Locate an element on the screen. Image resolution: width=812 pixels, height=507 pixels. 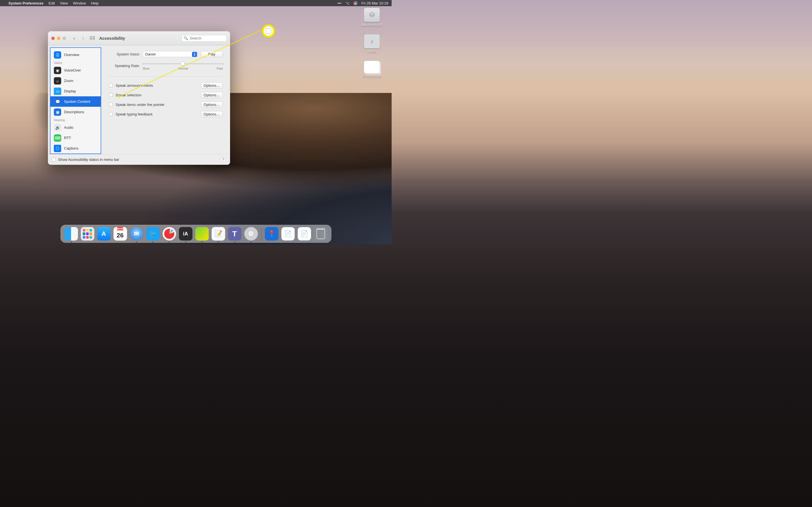
dock-teams: T is located at coordinates (235, 234).